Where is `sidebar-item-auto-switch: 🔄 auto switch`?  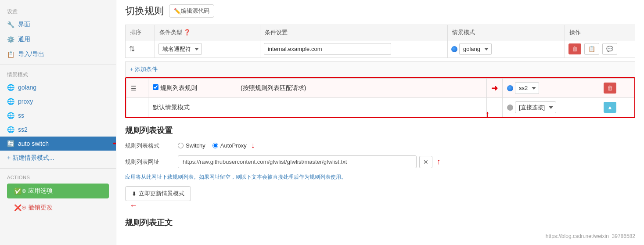
sidebar-item-auto-switch: 🔄 auto switch is located at coordinates (58, 144).